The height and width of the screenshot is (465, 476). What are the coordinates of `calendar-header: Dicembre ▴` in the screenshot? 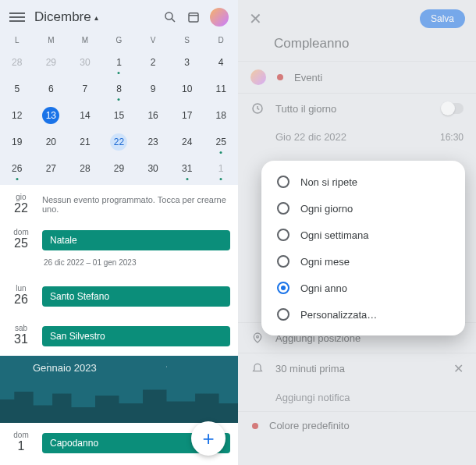 It's located at (119, 16).